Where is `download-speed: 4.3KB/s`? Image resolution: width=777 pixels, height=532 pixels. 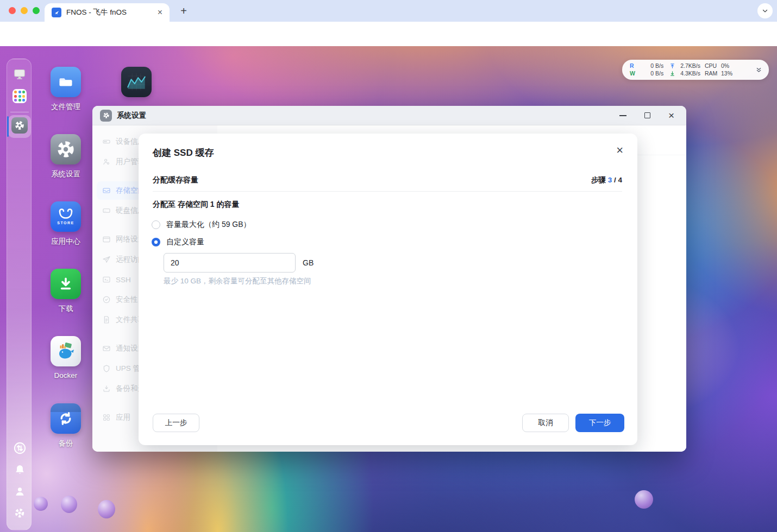
download-speed: 4.3KB/s is located at coordinates (691, 74).